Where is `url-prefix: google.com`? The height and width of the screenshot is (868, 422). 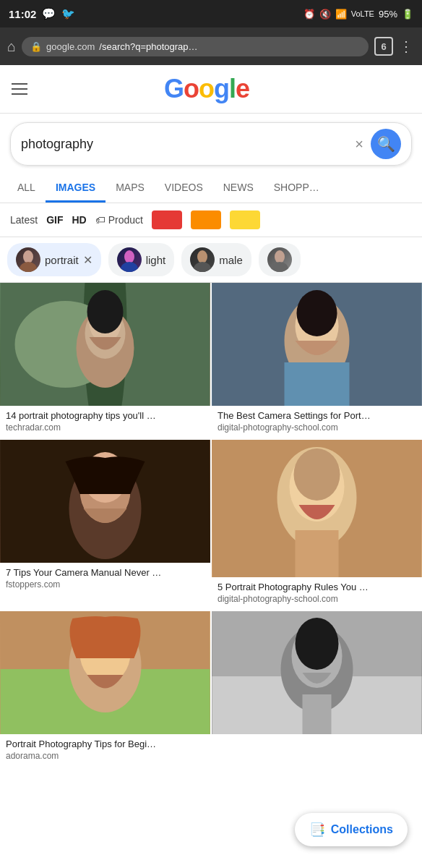 url-prefix: google.com is located at coordinates (71, 46).